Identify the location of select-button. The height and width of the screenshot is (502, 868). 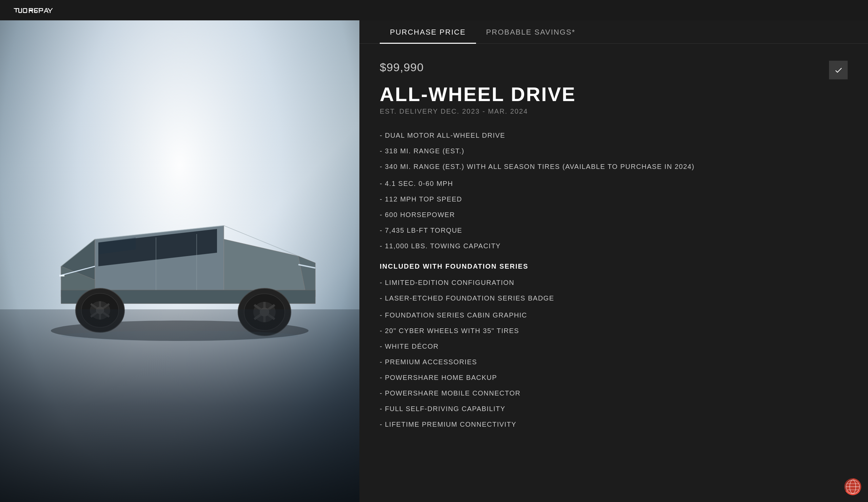
(838, 70).